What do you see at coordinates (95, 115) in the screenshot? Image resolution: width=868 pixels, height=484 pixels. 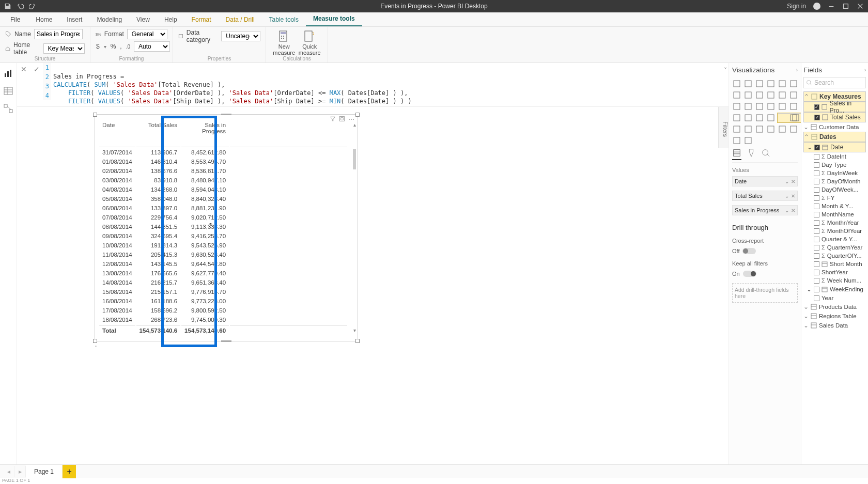 I see `resize-handle-nw` at bounding box center [95, 115].